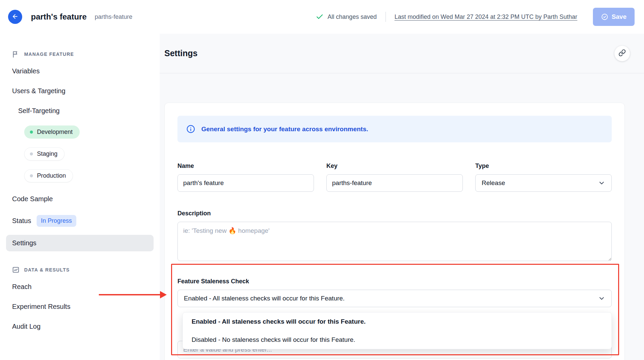  Describe the element at coordinates (322, 17) in the screenshot. I see `app-header: parth's feature parths-feature All chang…` at that location.